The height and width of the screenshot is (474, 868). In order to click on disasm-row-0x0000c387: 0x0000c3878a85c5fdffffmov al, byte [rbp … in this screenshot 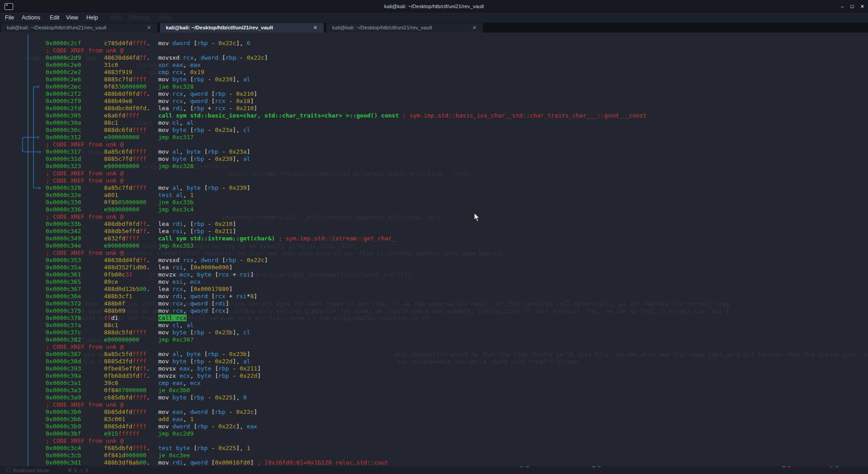, I will do `click(434, 354)`.